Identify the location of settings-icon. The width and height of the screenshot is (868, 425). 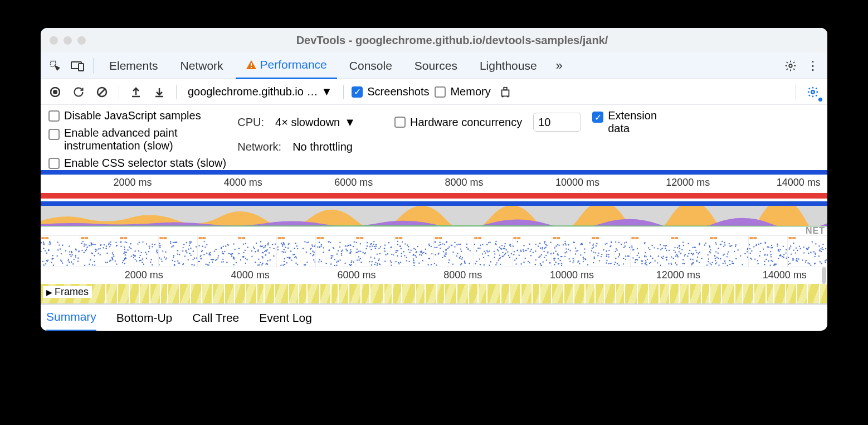
(791, 66).